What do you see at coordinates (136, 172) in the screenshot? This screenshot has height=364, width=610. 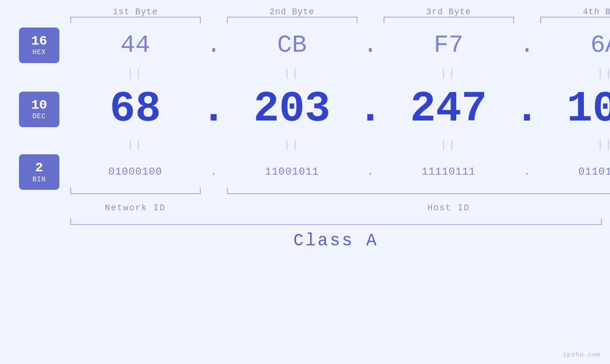 I see `bin-value-1: 01000100` at bounding box center [136, 172].